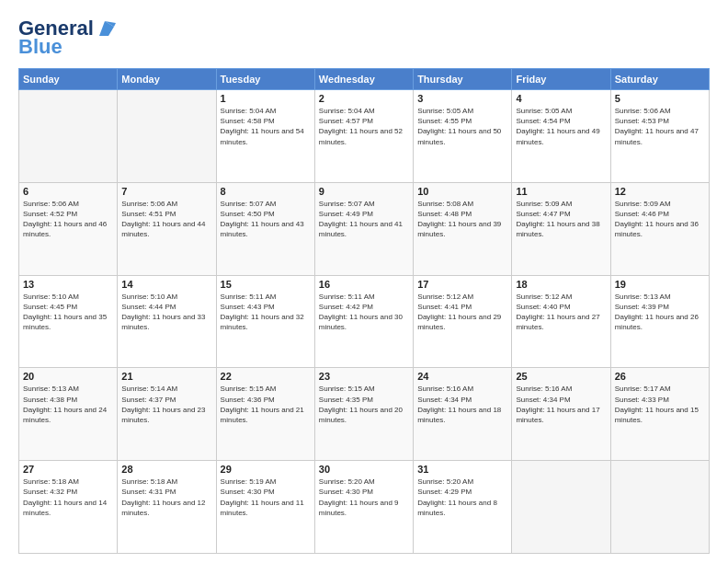 The width and height of the screenshot is (728, 563). What do you see at coordinates (660, 191) in the screenshot?
I see `day-number: 12` at bounding box center [660, 191].